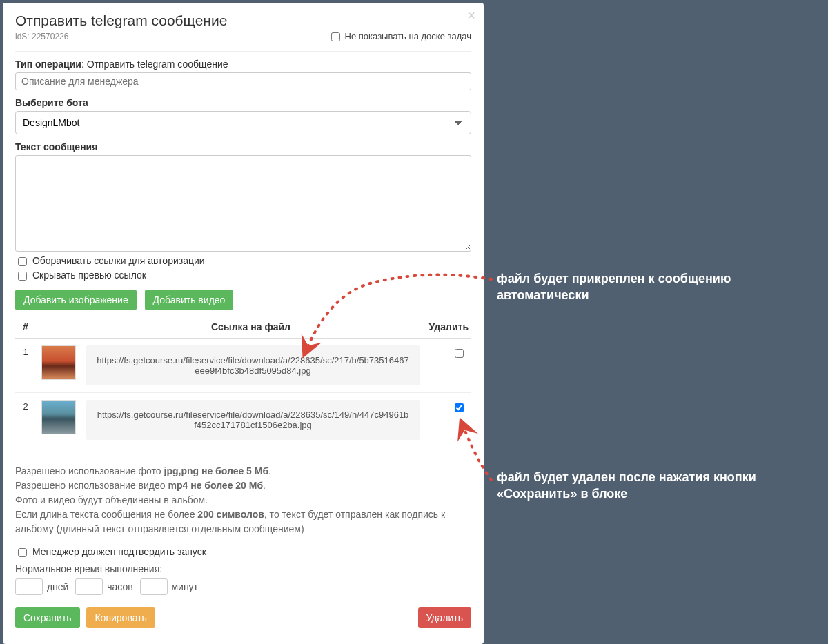  Describe the element at coordinates (110, 552) in the screenshot. I see `confirm-launch-row: Менеджер должен подтвердить запуск` at that location.